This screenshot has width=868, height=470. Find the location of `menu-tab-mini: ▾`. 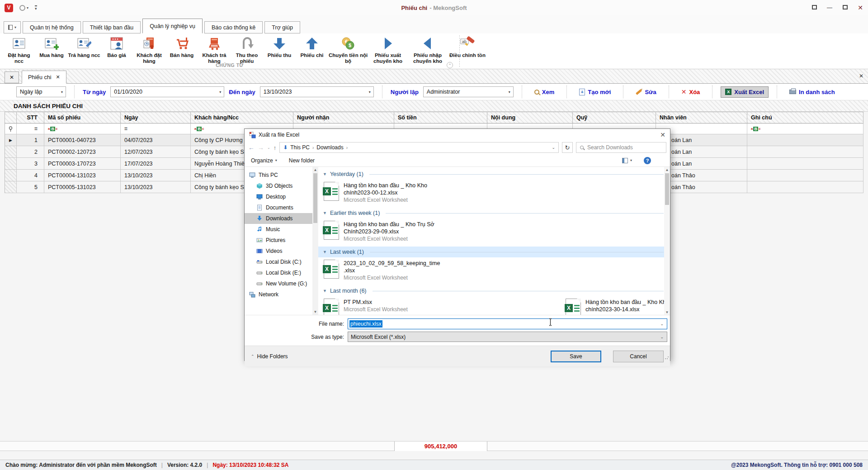

menu-tab-mini: ▾ is located at coordinates (12, 27).